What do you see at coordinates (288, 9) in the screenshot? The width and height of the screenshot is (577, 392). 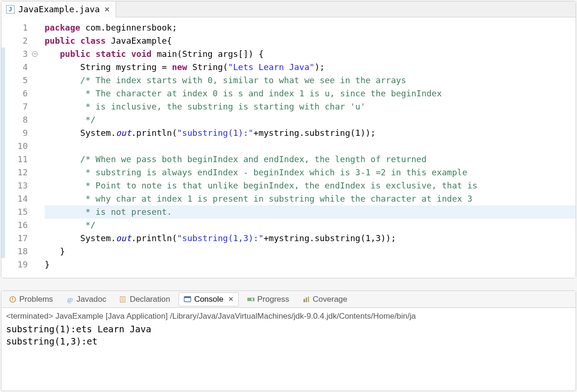 I see `editor-tab-bar: J JavaExample.java ✕` at bounding box center [288, 9].